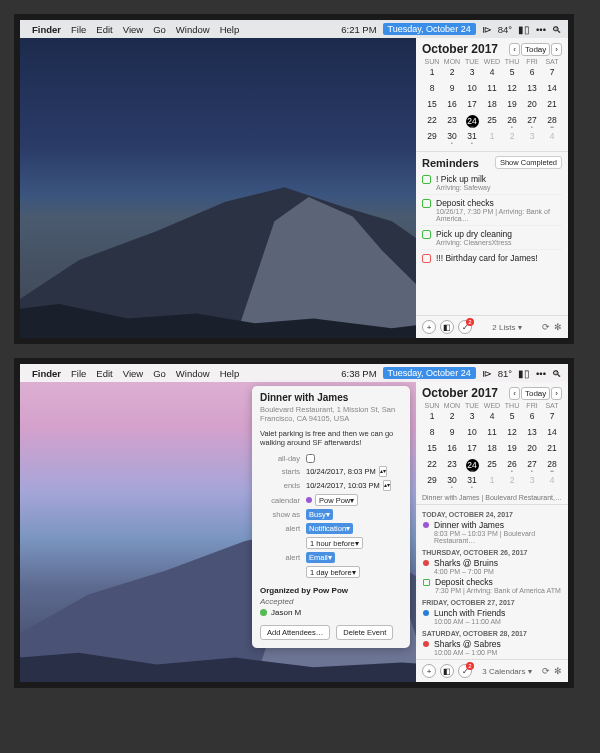  Describe the element at coordinates (472, 434) in the screenshot. I see `calendar-day: 10` at that location.